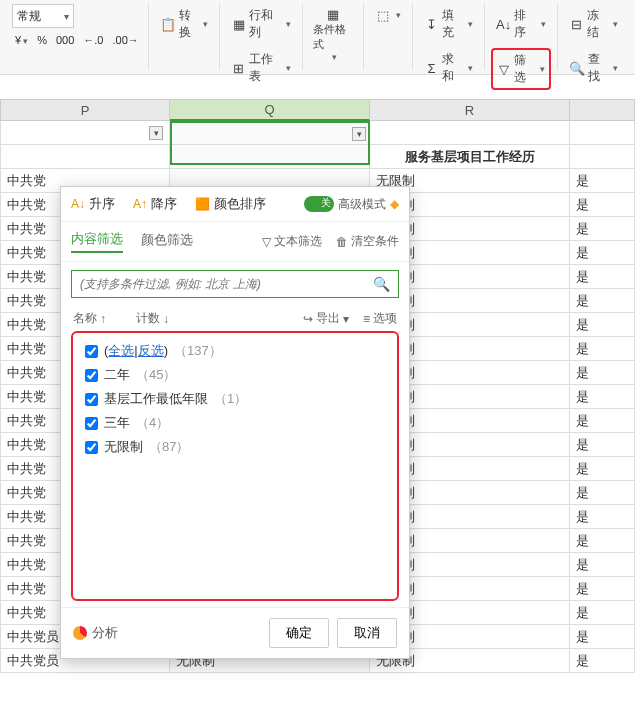 The width and height of the screenshot is (635, 703). I want to click on col-header-q: Q, so click(270, 110).